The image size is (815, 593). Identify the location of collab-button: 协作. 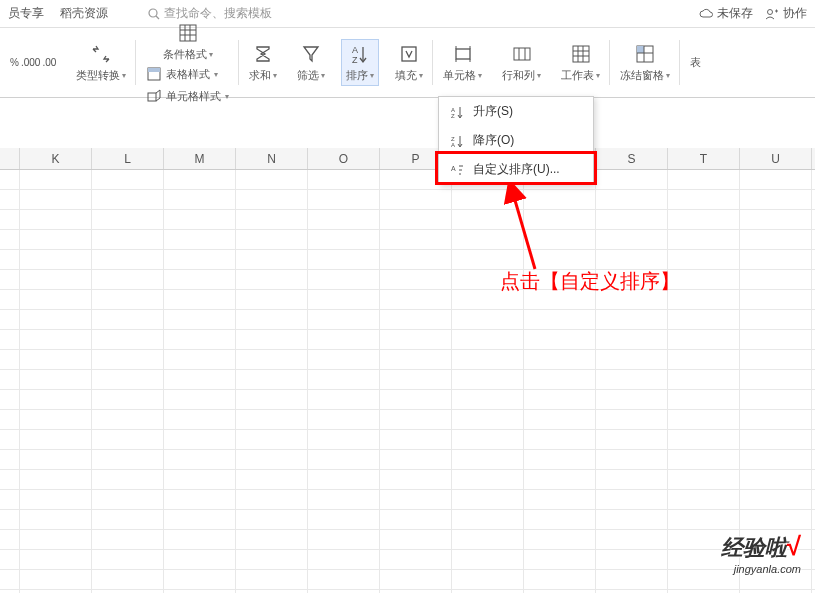
(786, 14).